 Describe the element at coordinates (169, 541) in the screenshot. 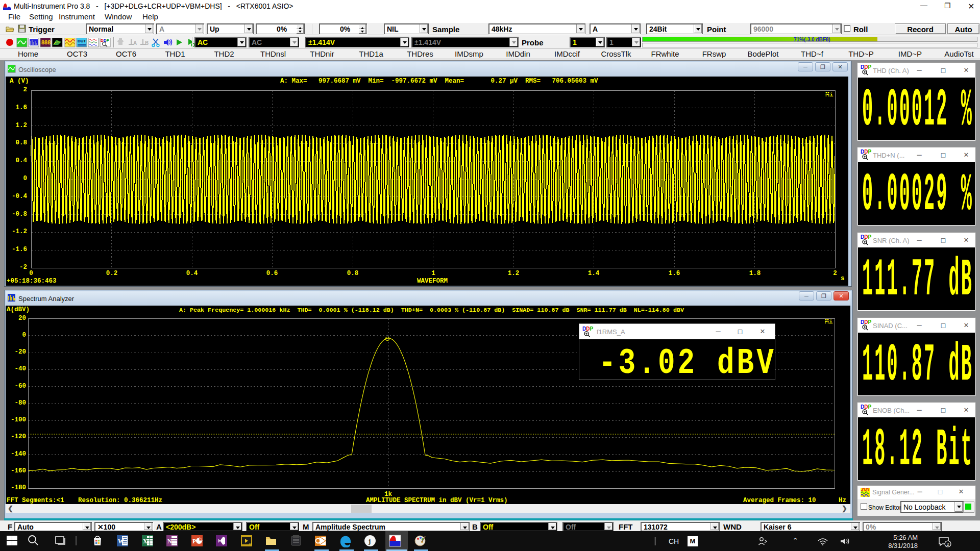

I see `svg-text: N` at that location.